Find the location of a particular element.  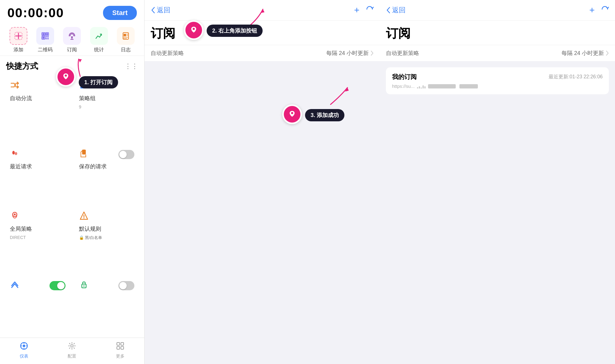

dashboard-label: 仪表 is located at coordinates (24, 356).